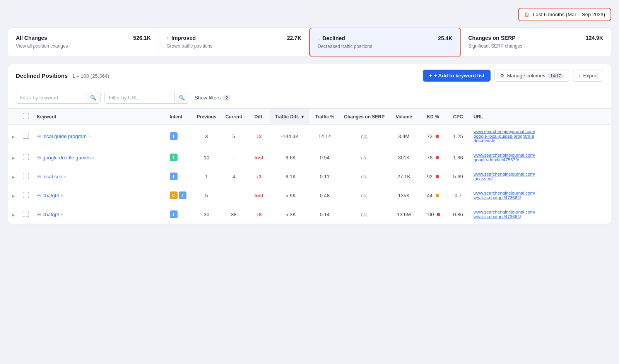 The height and width of the screenshot is (364, 619). What do you see at coordinates (404, 117) in the screenshot?
I see `th-volume: Volume` at bounding box center [404, 117].